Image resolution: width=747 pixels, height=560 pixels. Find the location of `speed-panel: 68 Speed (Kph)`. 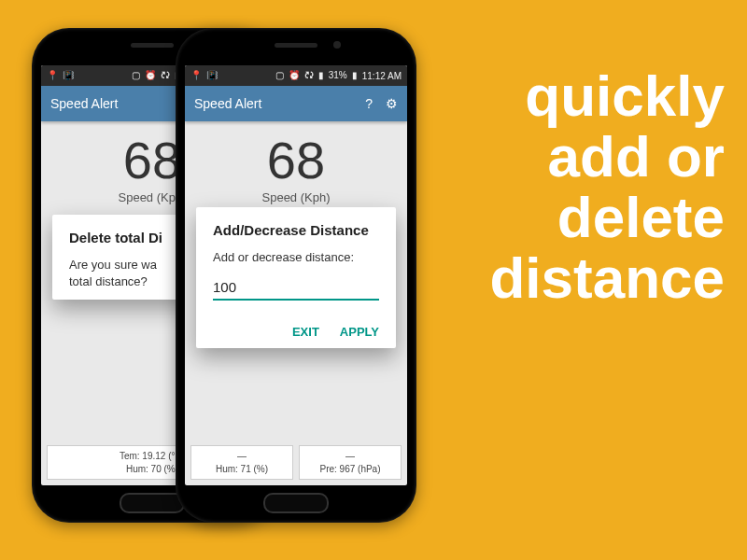

speed-panel: 68 Speed (Kph) is located at coordinates (296, 166).